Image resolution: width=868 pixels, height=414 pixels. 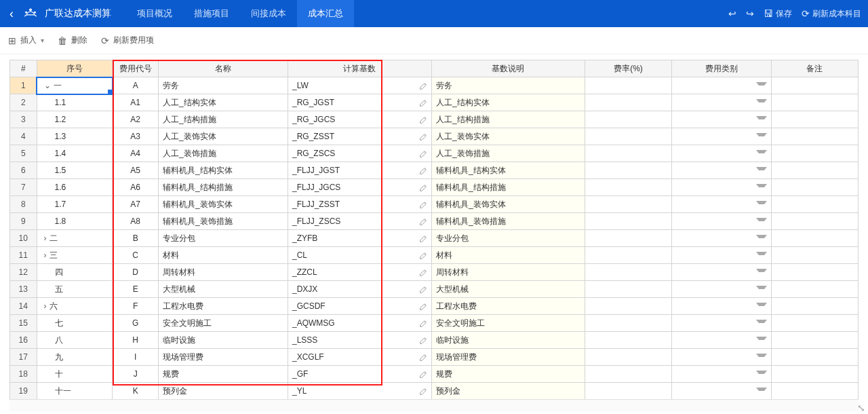 I want to click on seq-cell: 1.7, so click(x=75, y=205).